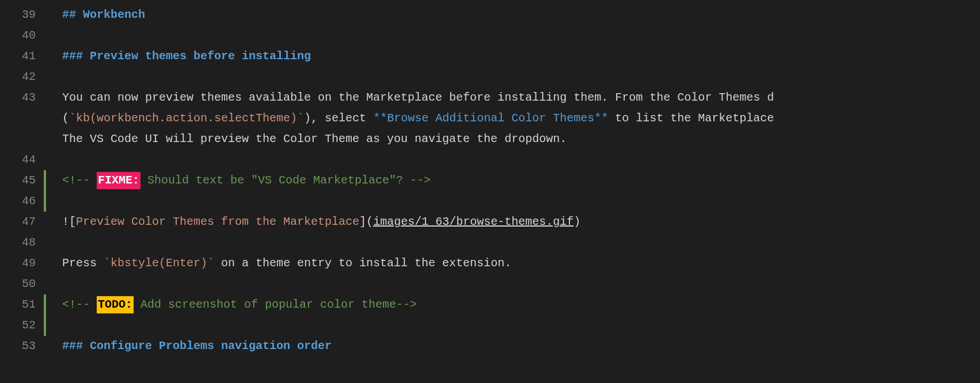 The width and height of the screenshot is (980, 383). What do you see at coordinates (314, 139) in the screenshot?
I see `code-token: The VS Code UI will preview the Color Th…` at bounding box center [314, 139].